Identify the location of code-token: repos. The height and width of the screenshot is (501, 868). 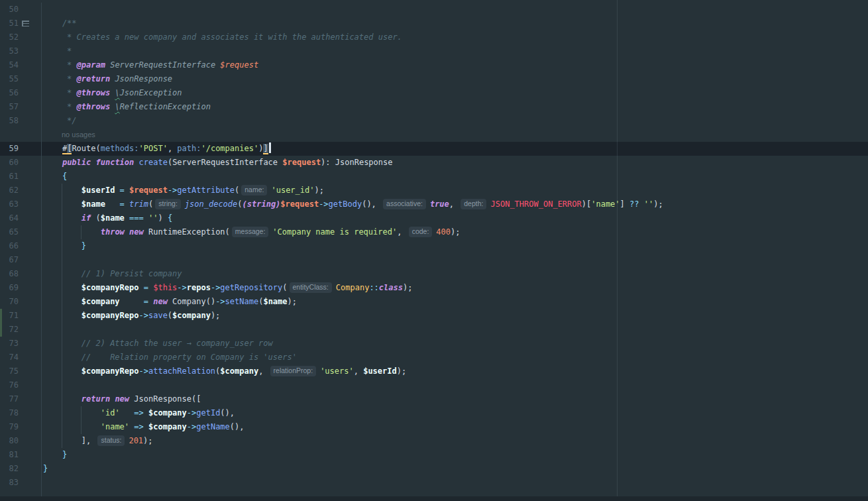
(199, 288).